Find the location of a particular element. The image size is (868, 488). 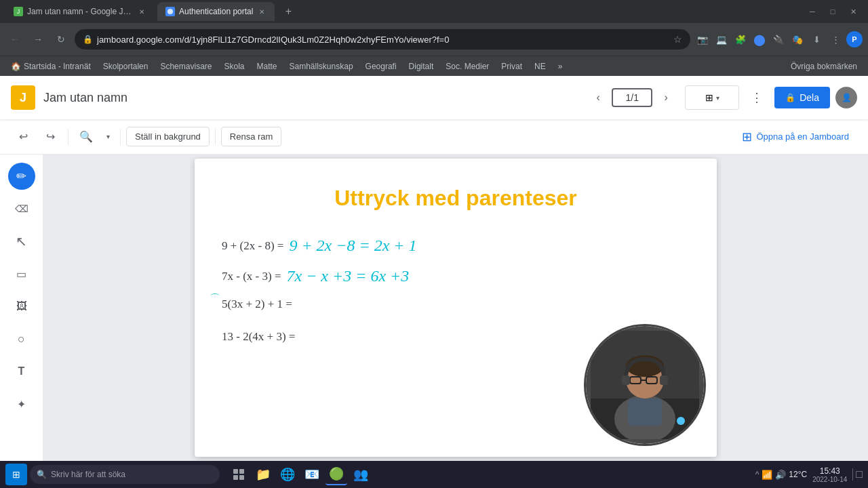

volume-icon: 🔊 is located at coordinates (781, 474).